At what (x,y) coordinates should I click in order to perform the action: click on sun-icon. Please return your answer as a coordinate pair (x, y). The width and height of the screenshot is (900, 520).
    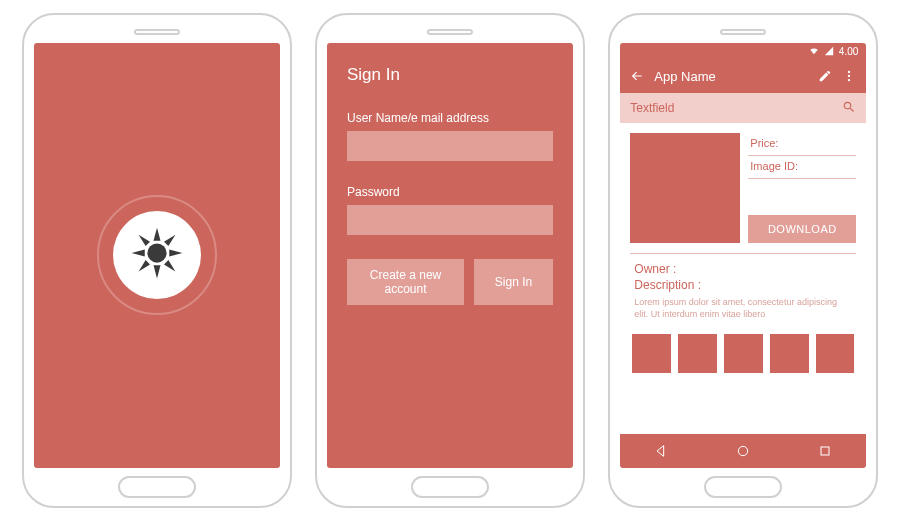
    Looking at the image, I should click on (157, 255).